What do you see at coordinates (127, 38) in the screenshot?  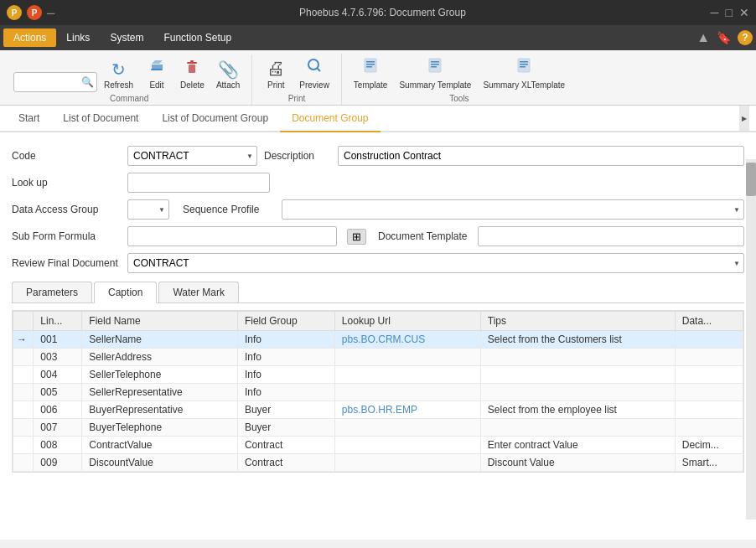 I see `menu-system: System` at bounding box center [127, 38].